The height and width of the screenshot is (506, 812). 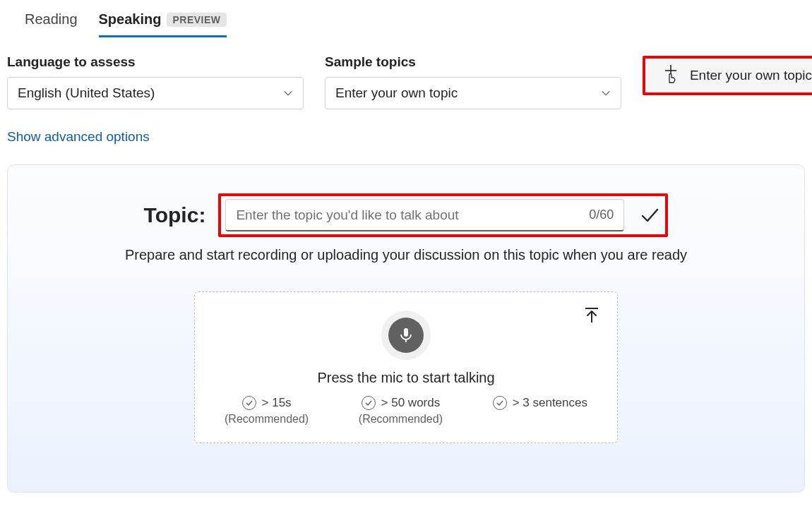 I want to click on mic-icon, so click(x=406, y=335).